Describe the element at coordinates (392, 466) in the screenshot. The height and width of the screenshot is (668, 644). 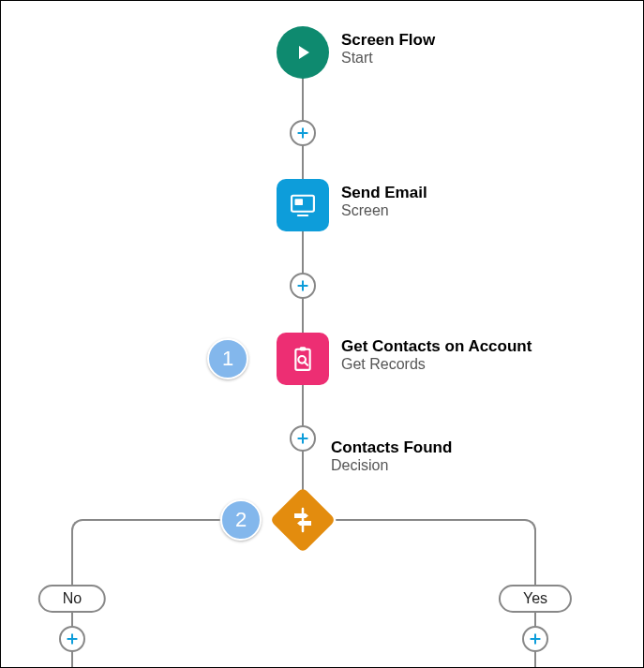
I see `decision-subtitle: Decision` at that location.